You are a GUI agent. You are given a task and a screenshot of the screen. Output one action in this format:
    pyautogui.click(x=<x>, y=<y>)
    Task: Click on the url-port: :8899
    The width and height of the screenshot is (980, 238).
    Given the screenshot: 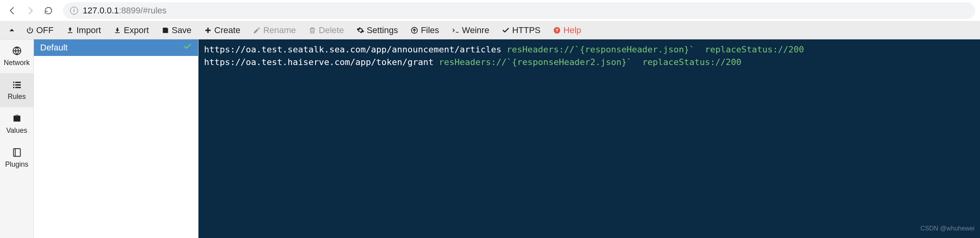 What is the action you would take?
    pyautogui.click(x=130, y=11)
    